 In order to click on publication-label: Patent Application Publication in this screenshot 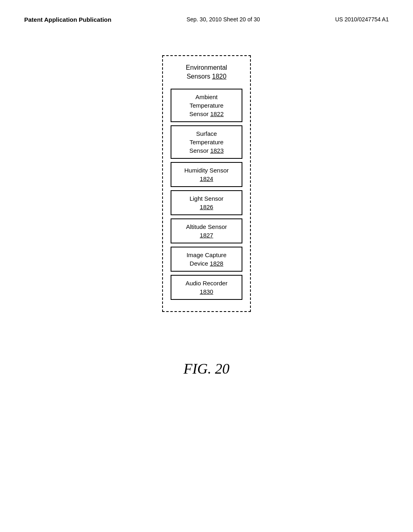, I will do `click(68, 19)`.